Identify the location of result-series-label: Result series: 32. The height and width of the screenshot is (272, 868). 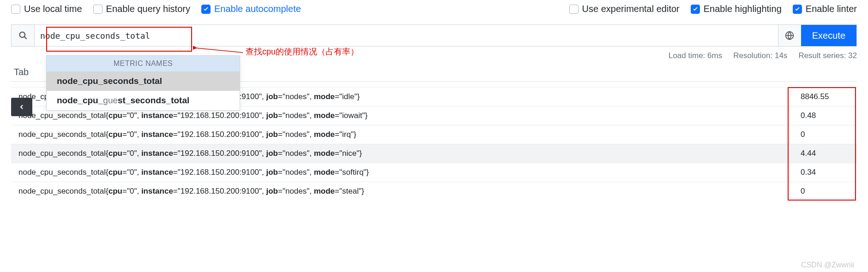
(827, 56).